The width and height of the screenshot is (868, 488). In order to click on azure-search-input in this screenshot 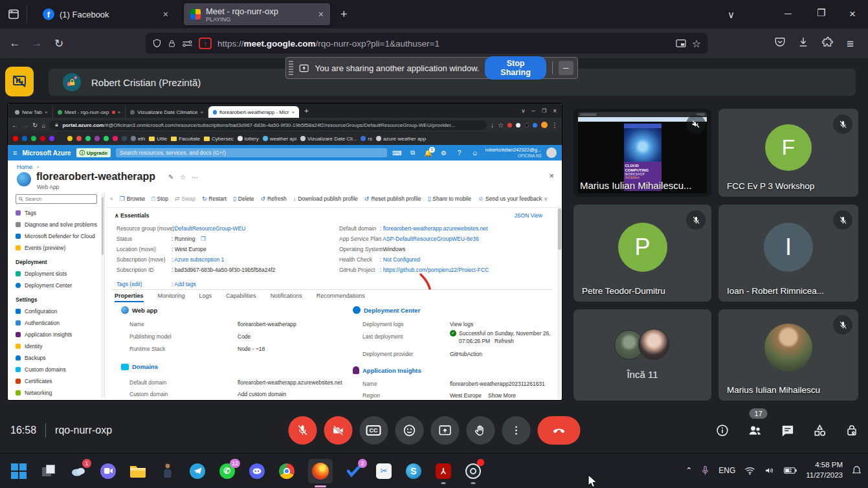, I will do `click(251, 153)`.